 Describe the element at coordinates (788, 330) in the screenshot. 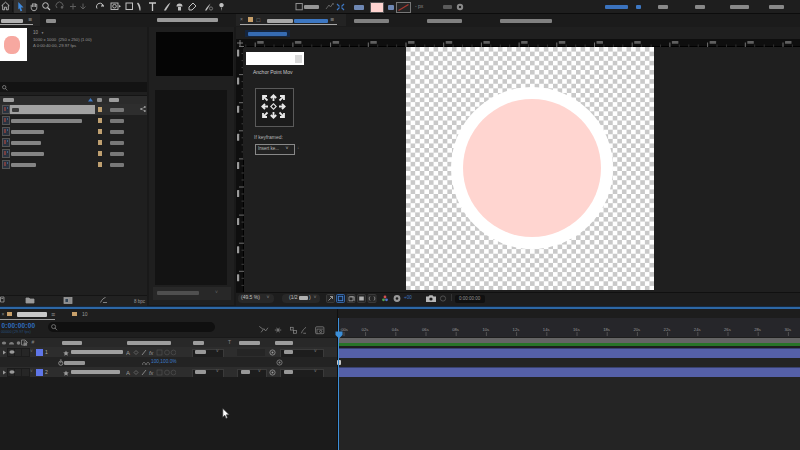

I see `svg-text: 30s` at that location.